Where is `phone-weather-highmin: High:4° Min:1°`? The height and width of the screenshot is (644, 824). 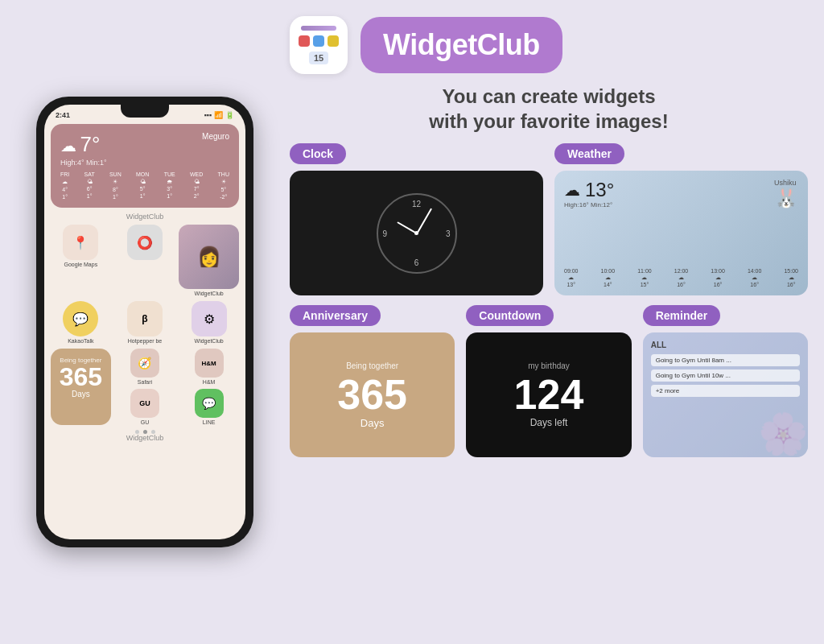
phone-weather-highmin: High:4° Min:1° is located at coordinates (145, 163).